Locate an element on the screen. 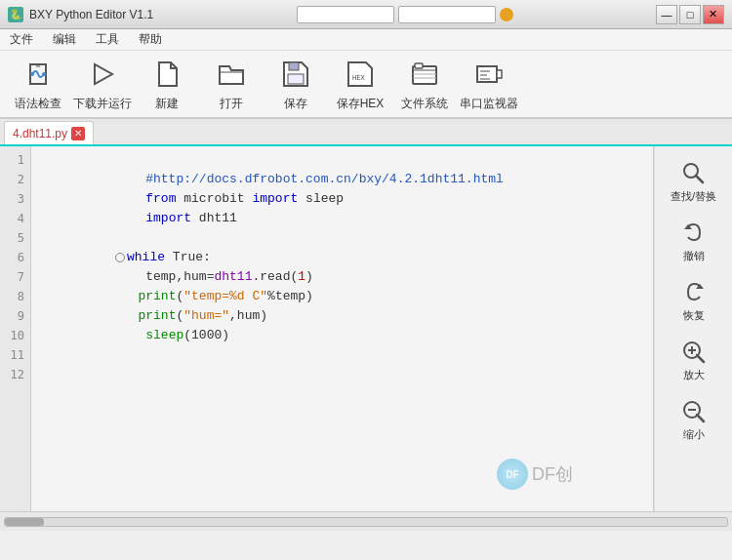 Image resolution: width=732 pixels, height=560 pixels. menu-help: 帮助 is located at coordinates (150, 39).